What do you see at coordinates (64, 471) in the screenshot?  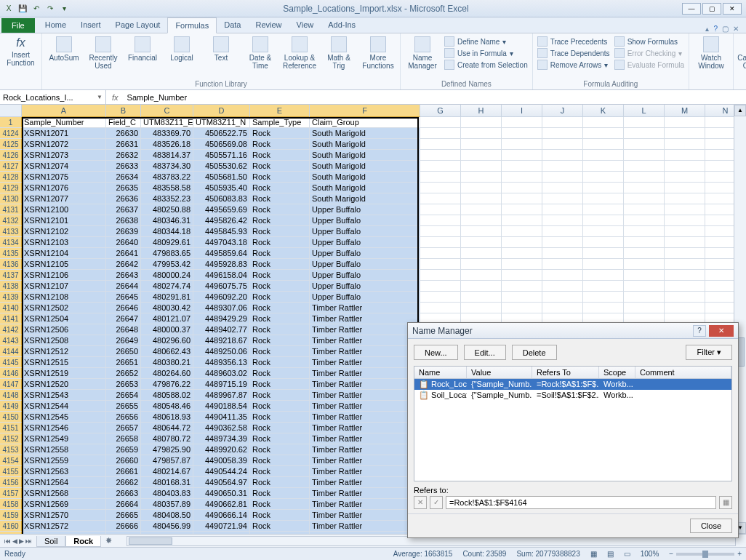 I see `cell: XSRN12563` at bounding box center [64, 471].